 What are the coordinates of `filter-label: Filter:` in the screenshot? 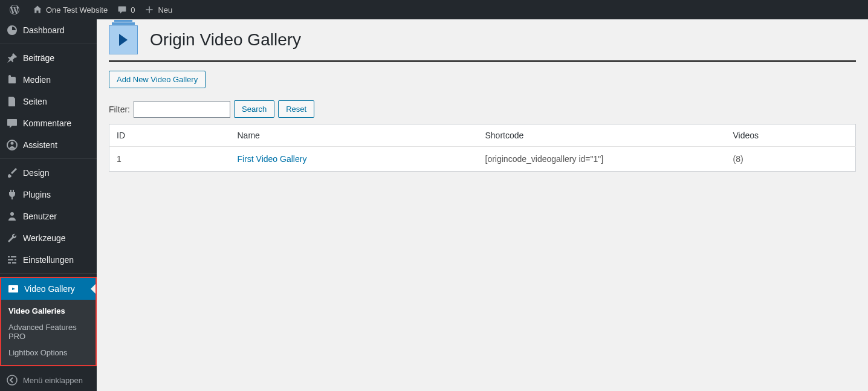 It's located at (120, 109).